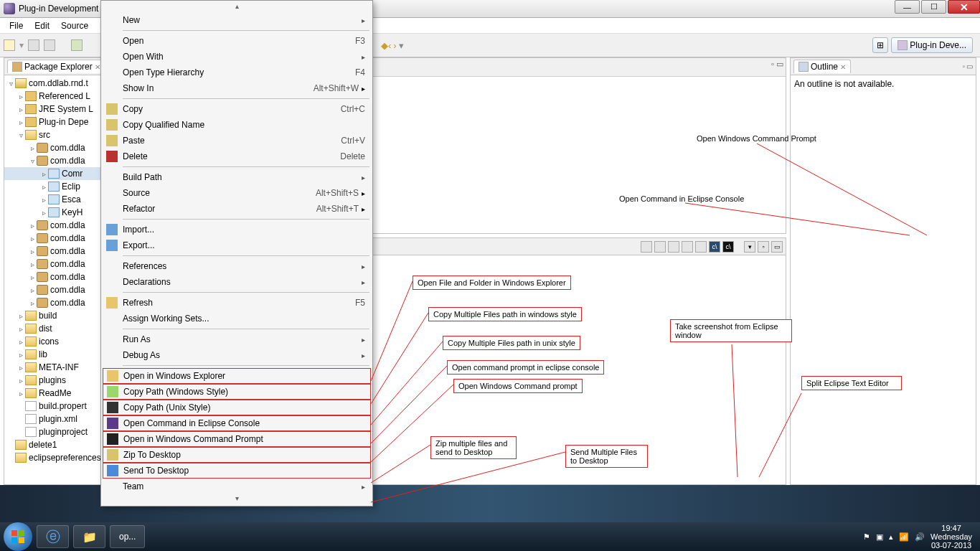 Image resolution: width=980 pixels, height=551 pixels. Describe the element at coordinates (852, 383) in the screenshot. I see `annotation: Split Eclipse Text Editor` at that location.